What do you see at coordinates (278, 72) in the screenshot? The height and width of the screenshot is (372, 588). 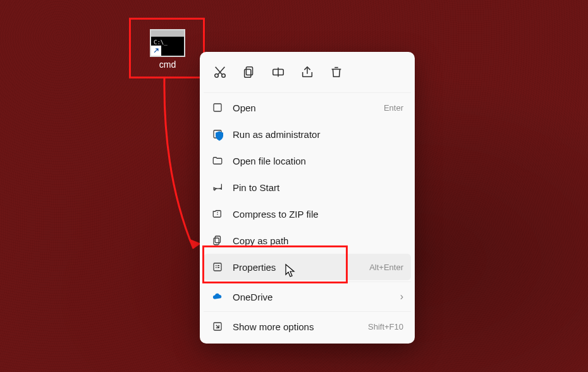 I see `rename-button` at bounding box center [278, 72].